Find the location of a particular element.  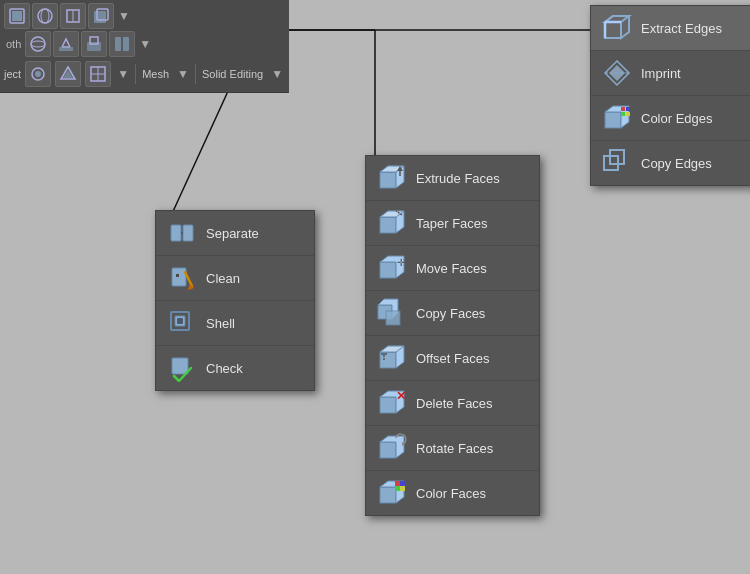

toolbar-row-3: ject ▼ is located at coordinates (144, 74).